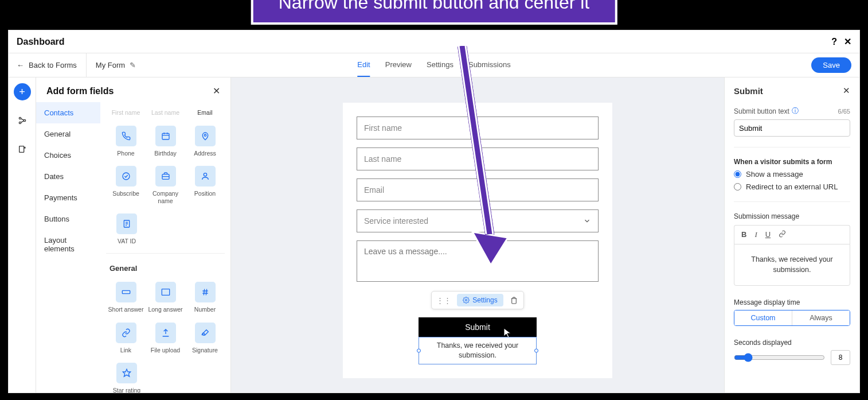  What do you see at coordinates (434, 42) in the screenshot?
I see `title-bar: Dashboard ? ✕` at bounding box center [434, 42].